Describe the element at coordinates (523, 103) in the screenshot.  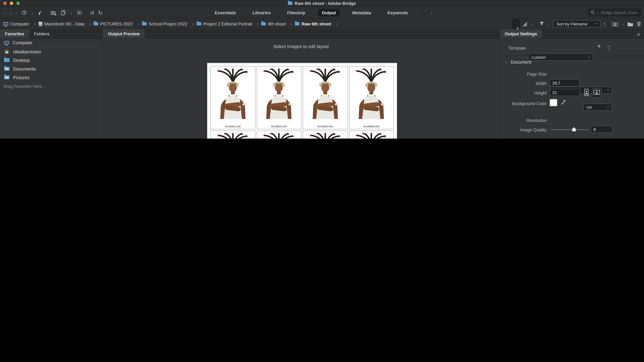
I see `background-color-label: Background Color` at that location.